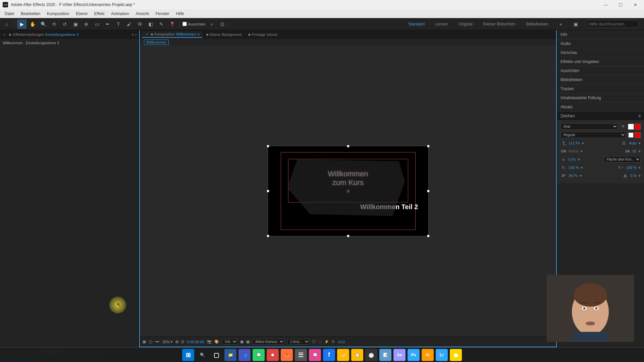  Describe the element at coordinates (573, 176) in the screenshot. I see `baseline-shift: 34 Px` at that location.